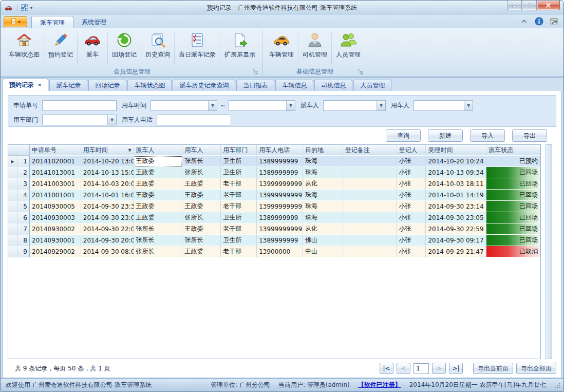 The height and width of the screenshot is (392, 564). I want to click on department-select: ▼, so click(79, 120).